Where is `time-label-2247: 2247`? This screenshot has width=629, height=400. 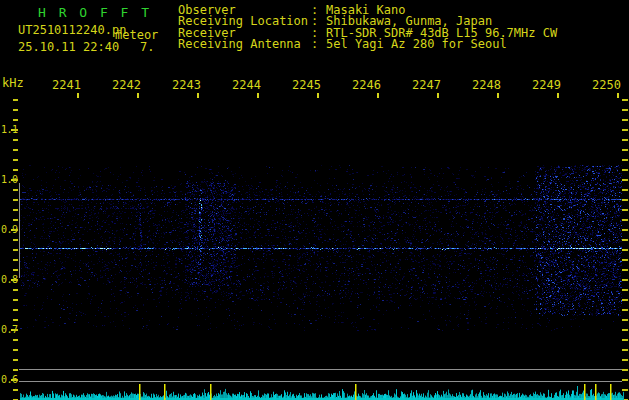
time-label-2247: 2247 is located at coordinates (426, 85).